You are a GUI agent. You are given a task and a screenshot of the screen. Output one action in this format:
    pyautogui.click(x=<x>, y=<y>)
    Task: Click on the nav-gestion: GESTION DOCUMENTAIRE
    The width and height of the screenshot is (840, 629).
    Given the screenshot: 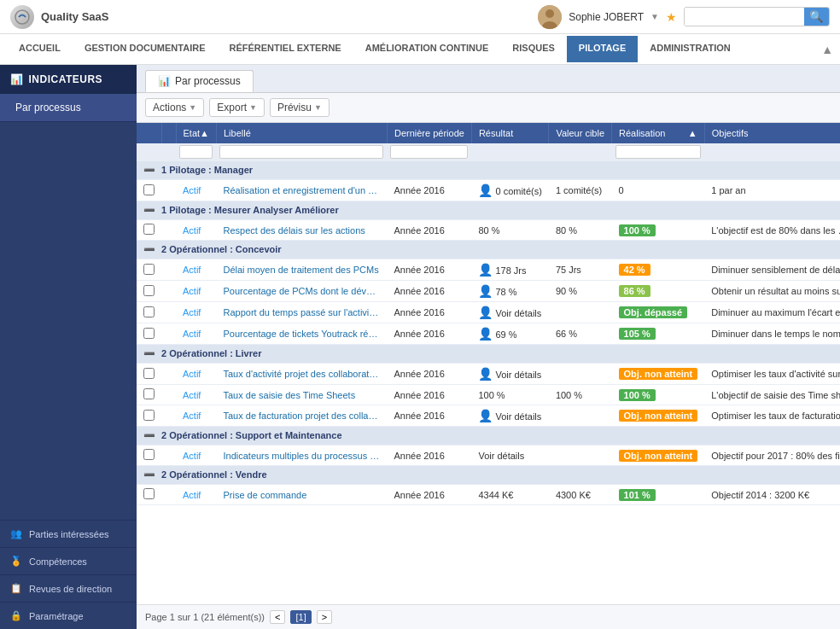 What is the action you would take?
    pyautogui.click(x=145, y=50)
    